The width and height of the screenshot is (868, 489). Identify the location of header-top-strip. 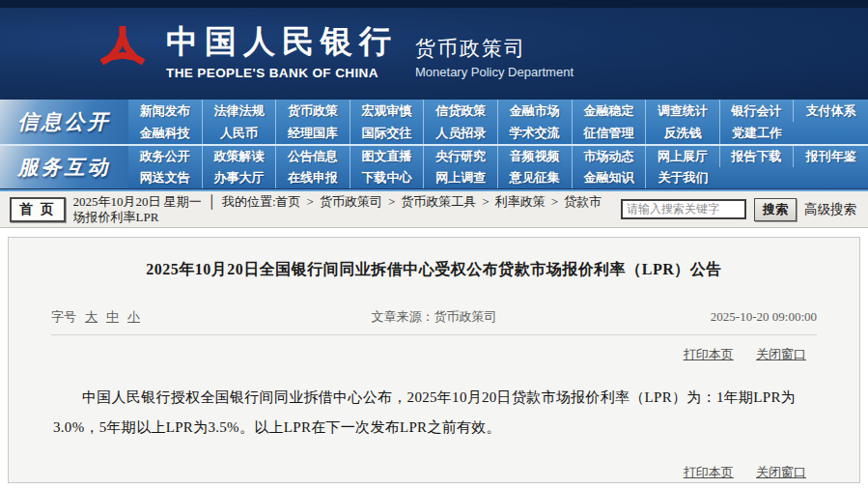
(434, 4).